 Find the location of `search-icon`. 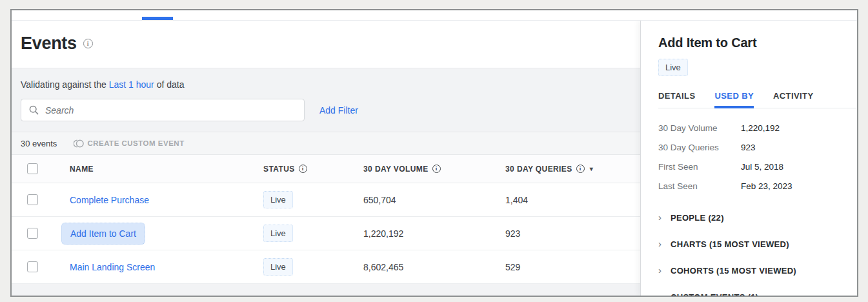

search-icon is located at coordinates (34, 110).